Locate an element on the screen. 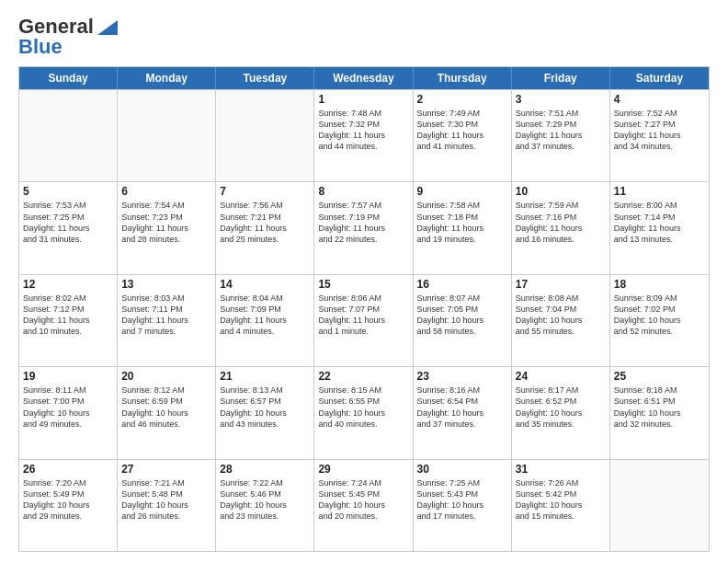 This screenshot has width=728, height=563. day-info: Sunrise: 8:07 AM Sunset: 7:05 PM Dayligh… is located at coordinates (462, 315).